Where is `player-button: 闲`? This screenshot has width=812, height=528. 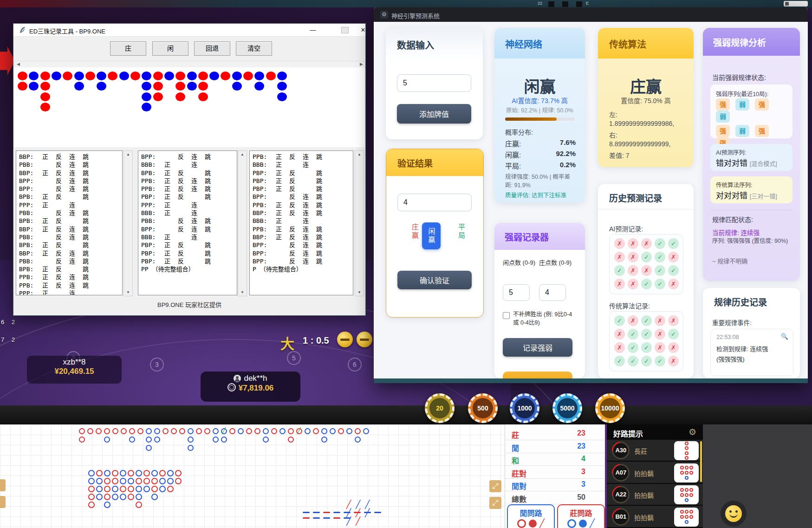 player-button: 闲 is located at coordinates (170, 48).